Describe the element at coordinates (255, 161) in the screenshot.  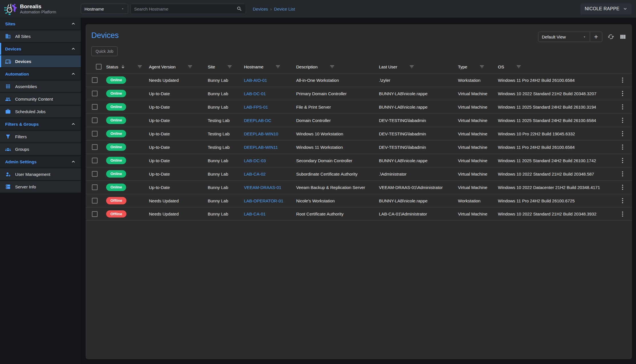
I see `hostname-link: LAB-DC-03` at that location.